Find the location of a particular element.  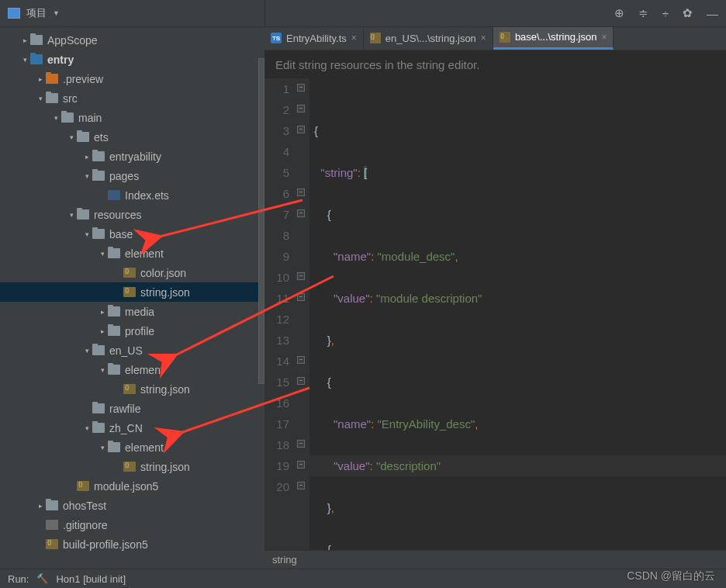

editor-tabs: TSEntryAbility.ts×en_US\...\string.json×… is located at coordinates (495, 39).